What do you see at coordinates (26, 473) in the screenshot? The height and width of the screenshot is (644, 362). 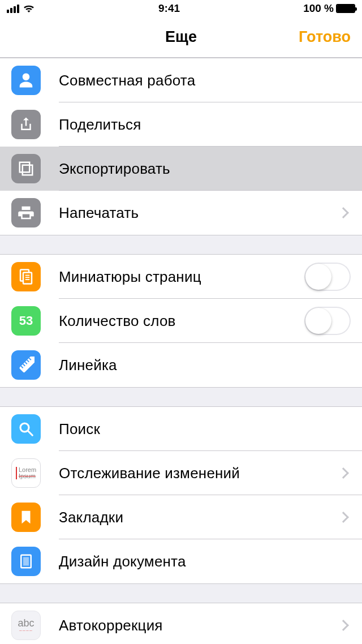 I see `track-changes-icon: Lorem Ipsum` at bounding box center [26, 473].